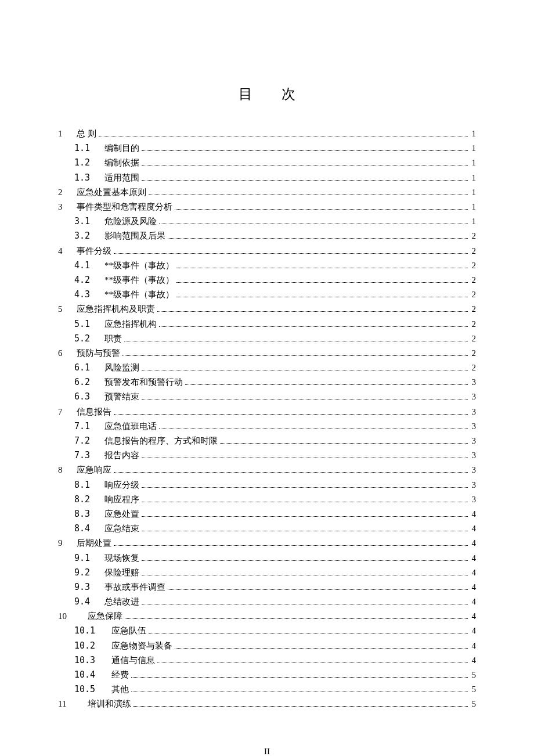 Image resolution: width=534 pixels, height=756 pixels. I want to click on toc-subsection-number: 10.1, so click(81, 631).